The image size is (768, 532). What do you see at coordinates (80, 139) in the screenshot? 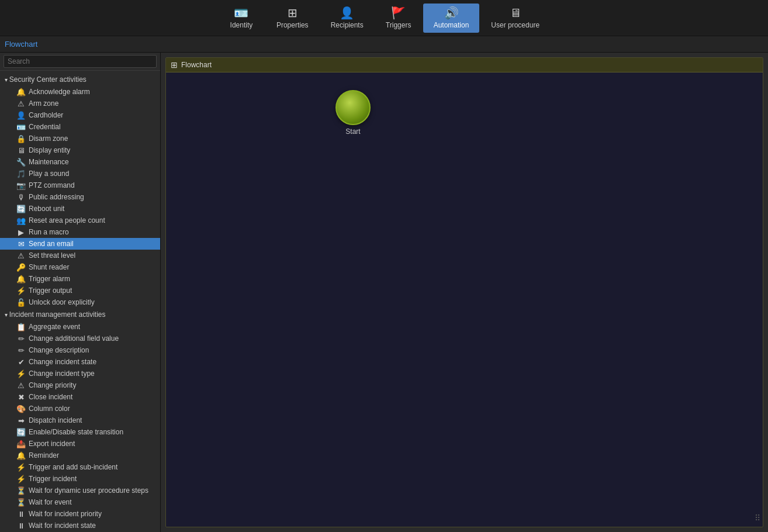
I see `tree-item-disarm-zone: 🔒Disarm zone` at bounding box center [80, 139].